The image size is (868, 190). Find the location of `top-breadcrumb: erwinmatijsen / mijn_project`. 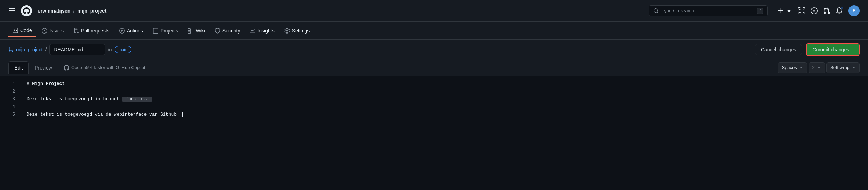

top-breadcrumb: erwinmatijsen / mijn_project is located at coordinates (72, 11).